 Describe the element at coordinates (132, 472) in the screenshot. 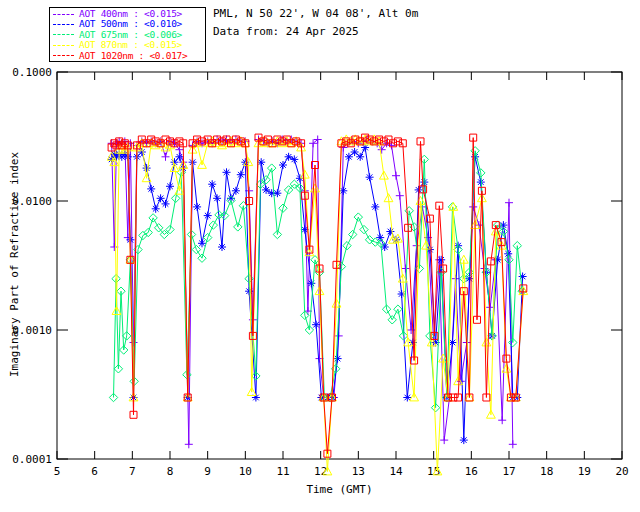

I see `x-tick-label: 7` at that location.